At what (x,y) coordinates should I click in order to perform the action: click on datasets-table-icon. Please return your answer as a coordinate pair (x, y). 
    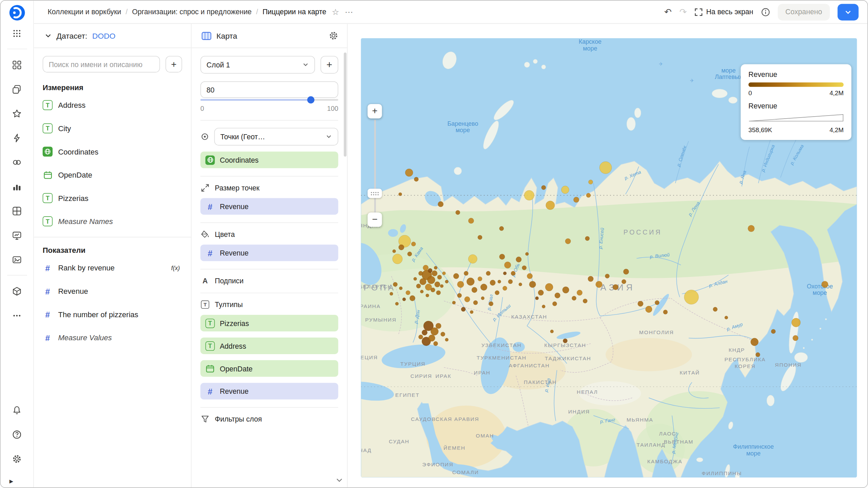
    Looking at the image, I should click on (17, 211).